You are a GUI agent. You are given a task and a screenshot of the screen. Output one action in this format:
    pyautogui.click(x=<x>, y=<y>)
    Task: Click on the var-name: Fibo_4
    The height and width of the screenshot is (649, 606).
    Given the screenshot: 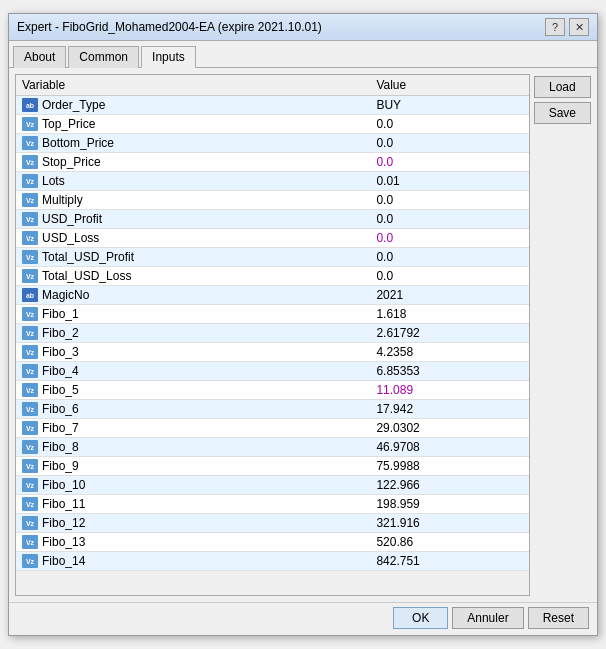 What is the action you would take?
    pyautogui.click(x=60, y=371)
    